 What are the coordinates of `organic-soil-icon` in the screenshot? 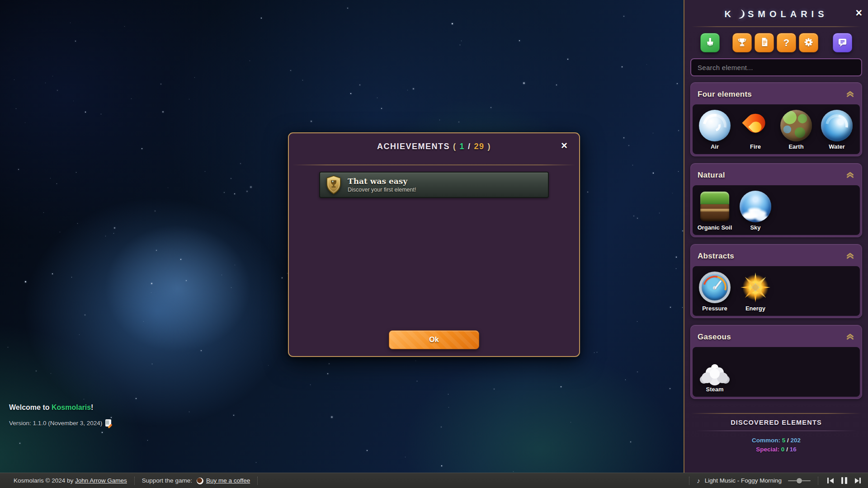 It's located at (715, 206).